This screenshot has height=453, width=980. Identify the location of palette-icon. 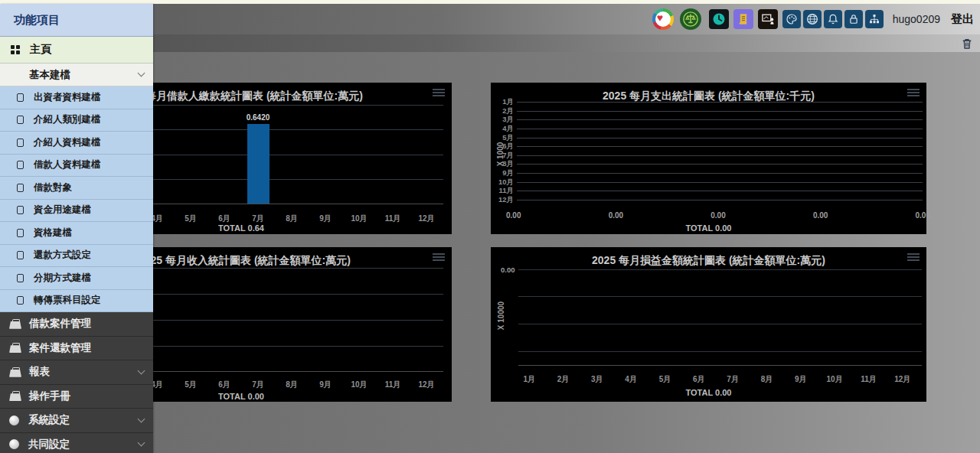
(792, 19).